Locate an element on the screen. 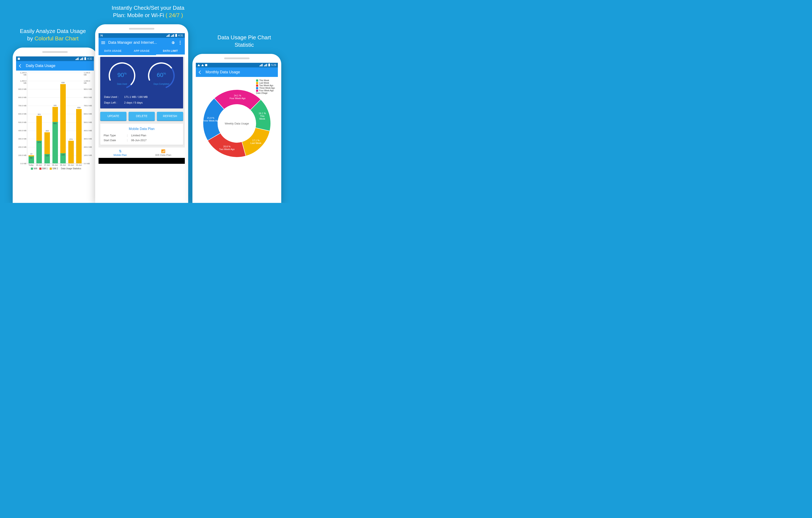  appbar-title: Monthly Data Usage is located at coordinates (240, 72).